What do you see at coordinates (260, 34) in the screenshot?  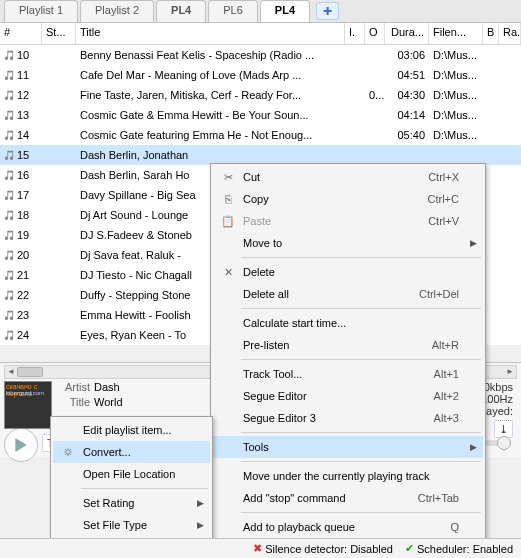 I see `column-header: # St... Title I. O Dura... Filen... B Ra…` at bounding box center [260, 34].